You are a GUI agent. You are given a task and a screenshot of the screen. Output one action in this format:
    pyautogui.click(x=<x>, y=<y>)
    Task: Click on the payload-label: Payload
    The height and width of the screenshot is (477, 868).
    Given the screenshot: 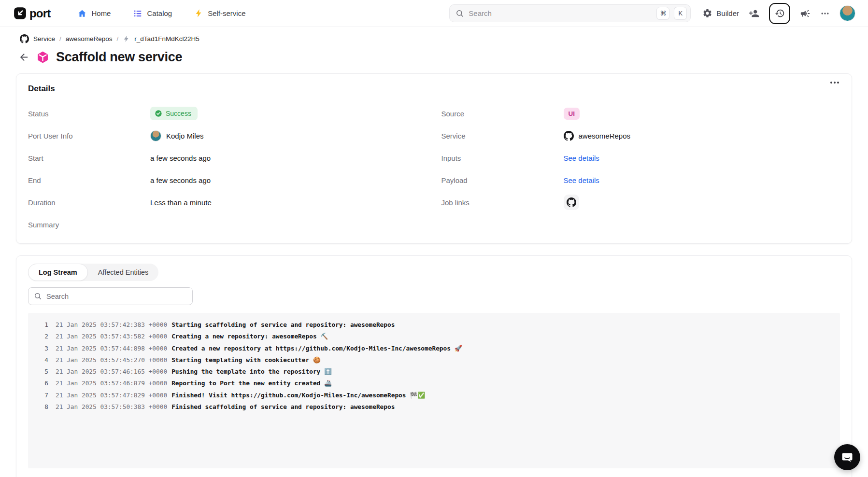 What is the action you would take?
    pyautogui.click(x=502, y=181)
    